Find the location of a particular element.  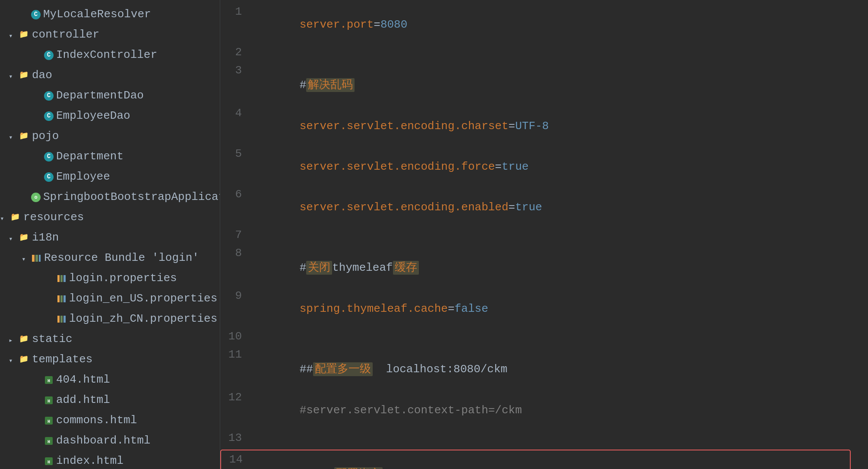

code-line-1: 1 server.port=8080 is located at coordinates (544, 25).